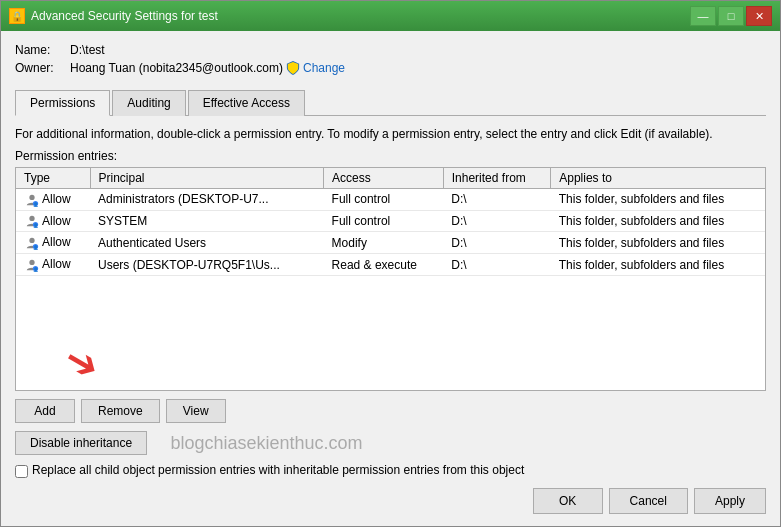 The height and width of the screenshot is (527, 781). I want to click on close-button: ✕, so click(759, 16).